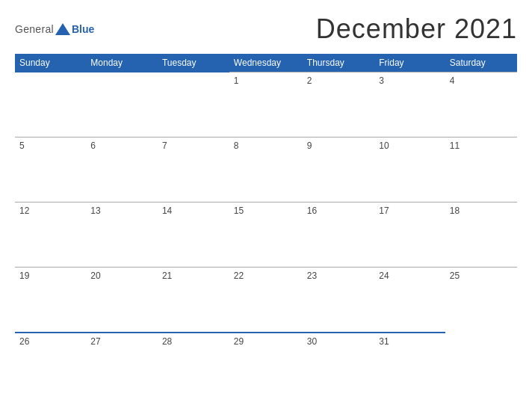  What do you see at coordinates (96, 342) in the screenshot?
I see `day-number: 27` at bounding box center [96, 342].